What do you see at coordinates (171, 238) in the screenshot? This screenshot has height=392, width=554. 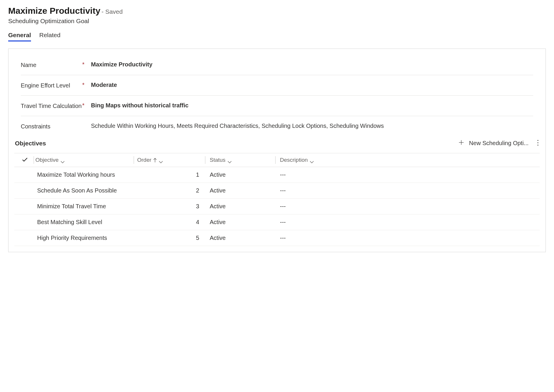 I see `cell-order: 5` at bounding box center [171, 238].